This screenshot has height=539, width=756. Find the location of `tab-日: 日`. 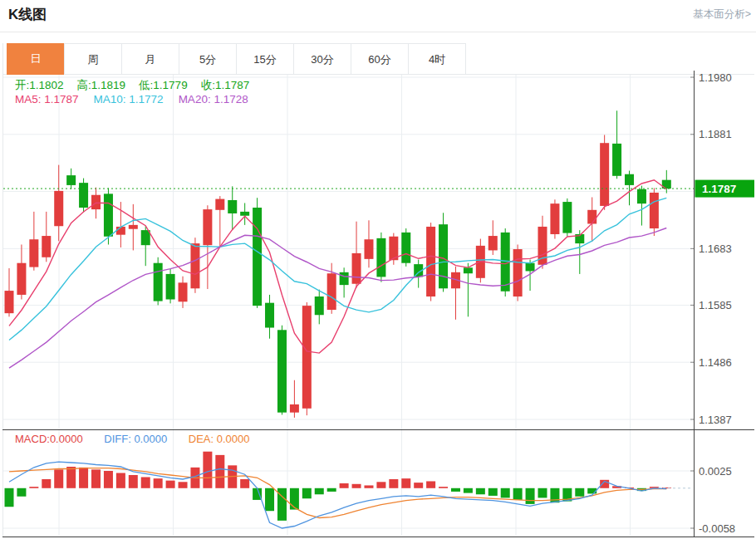

tab-日: 日 is located at coordinates (36, 59).